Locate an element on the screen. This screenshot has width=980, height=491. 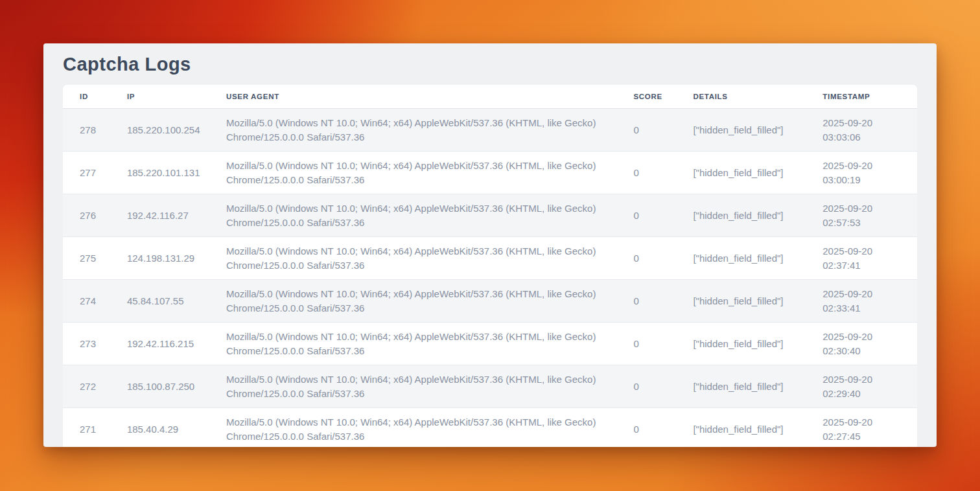
cell-timestamp: 2025-09-20 02:29:40 is located at coordinates (861, 387).